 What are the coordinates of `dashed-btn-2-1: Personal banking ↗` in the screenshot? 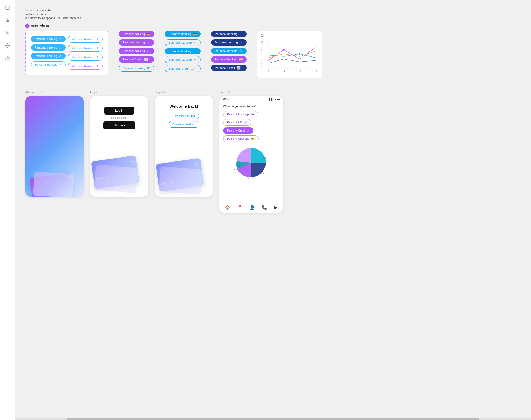 It's located at (85, 39).